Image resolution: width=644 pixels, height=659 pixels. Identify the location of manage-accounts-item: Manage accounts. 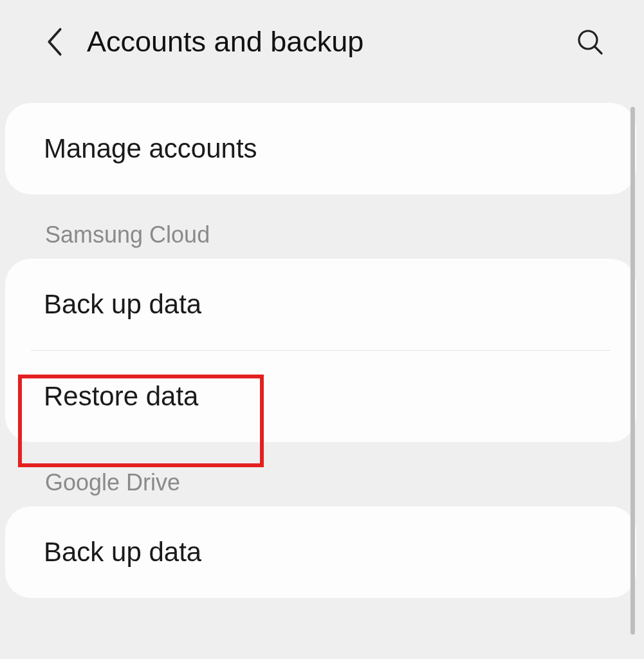
(320, 149).